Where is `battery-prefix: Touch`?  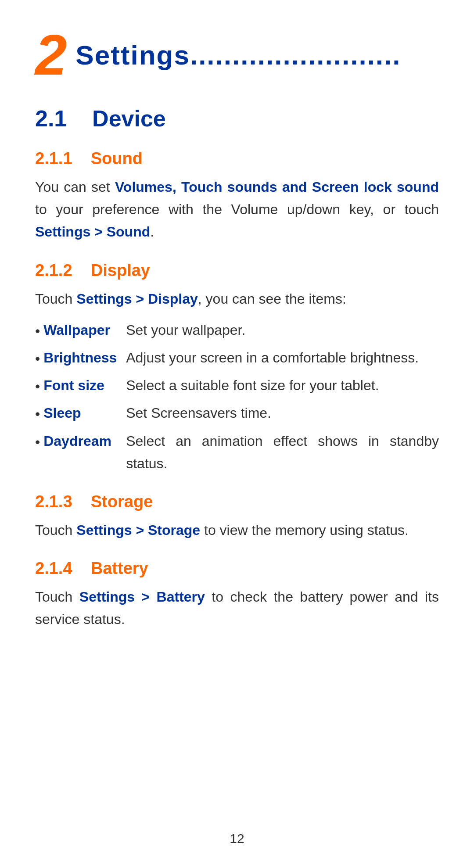 battery-prefix: Touch is located at coordinates (57, 597).